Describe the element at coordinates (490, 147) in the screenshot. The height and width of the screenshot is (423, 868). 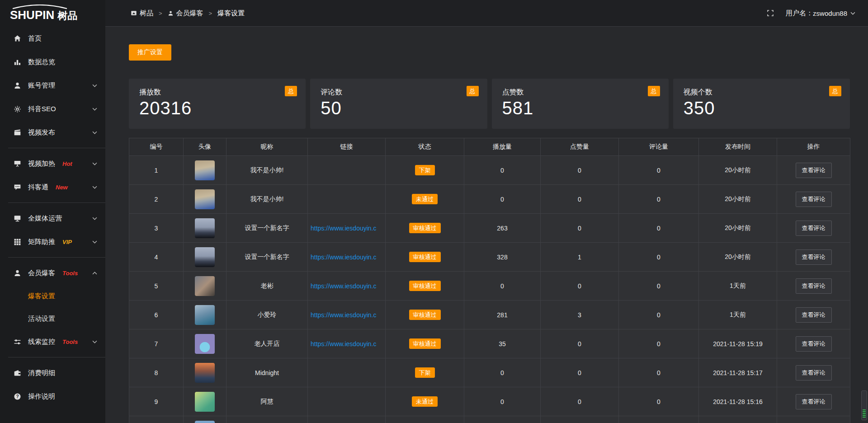
I see `table-header-row: 编号 头像 昵称 链接 状态 播放量 点赞量 评论量 发布时间 操作` at that location.